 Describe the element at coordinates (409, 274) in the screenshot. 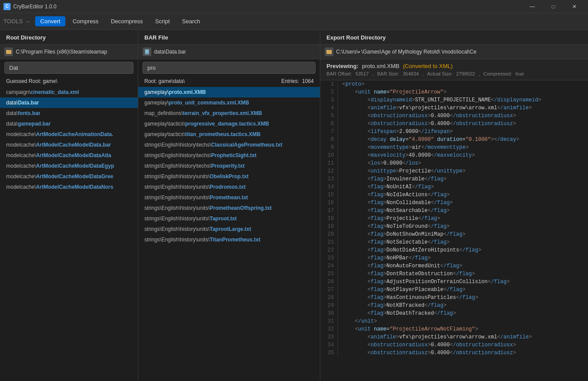

I see `line-content: <flag>DontRotateObstruction</flag>` at that location.